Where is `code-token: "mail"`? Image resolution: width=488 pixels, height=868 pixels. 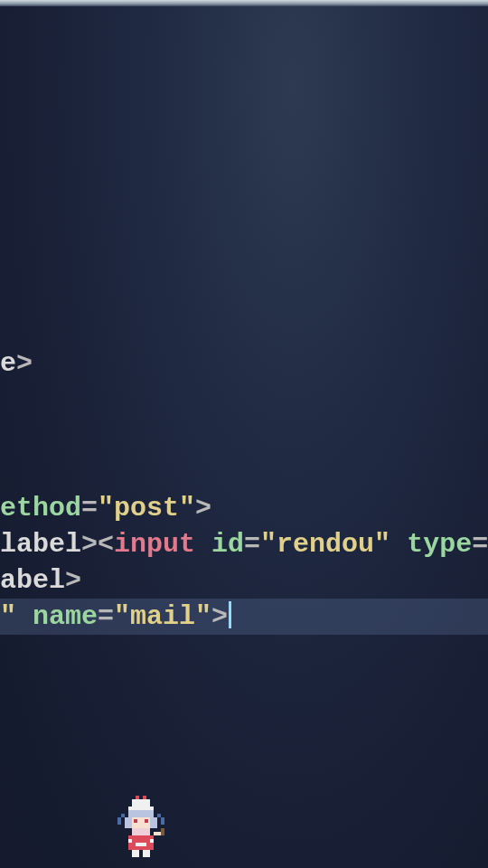
code-token: "mail" is located at coordinates (163, 617).